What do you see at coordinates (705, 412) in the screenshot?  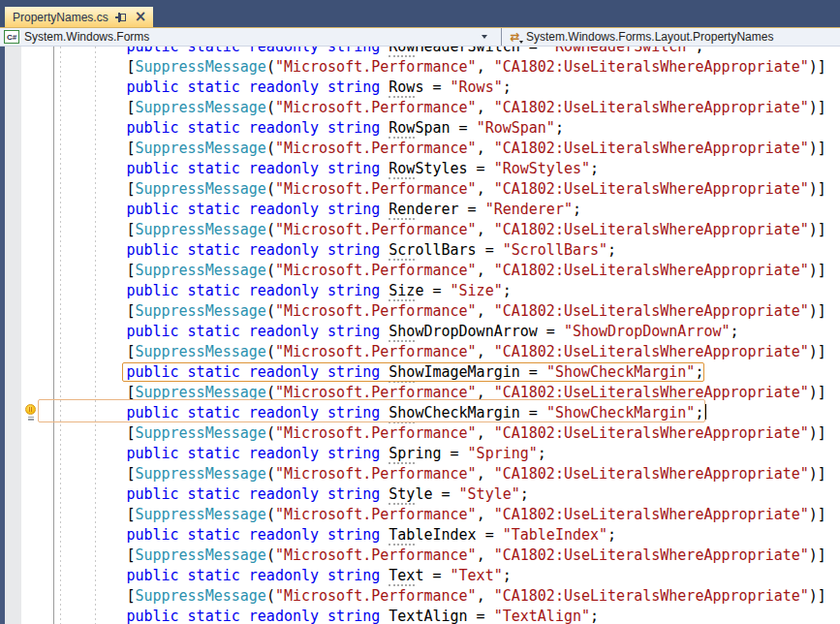 I see `text-caret` at bounding box center [705, 412].